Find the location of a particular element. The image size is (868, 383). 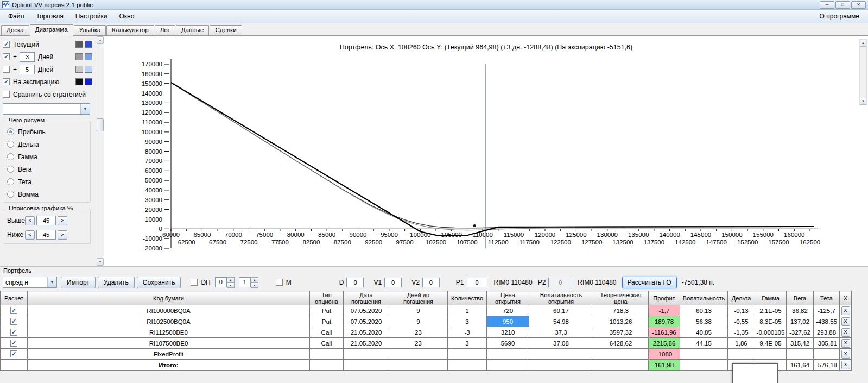

code-cell: RI107500BE0 is located at coordinates (169, 343).